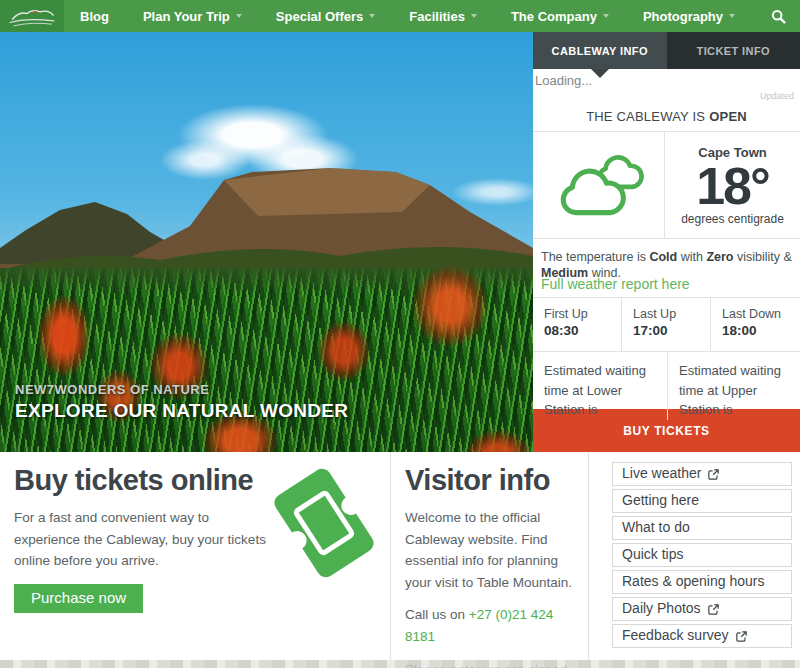 Image resolution: width=800 pixels, height=668 pixels. I want to click on time-label: Last Up, so click(672, 314).